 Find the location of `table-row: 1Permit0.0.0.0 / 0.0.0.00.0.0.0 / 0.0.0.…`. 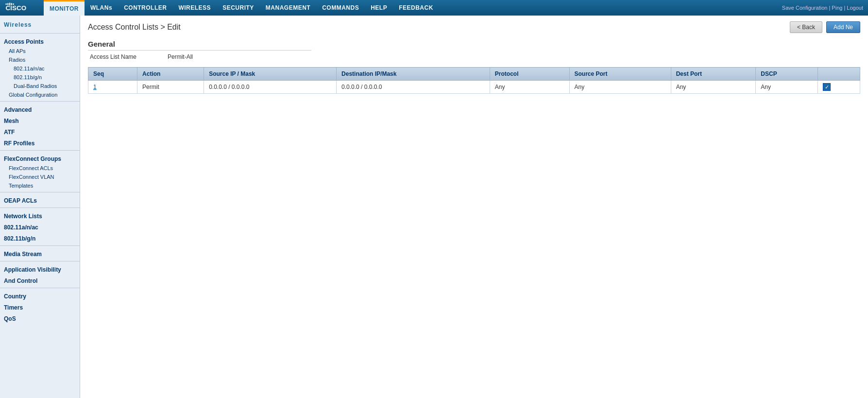

table-row: 1Permit0.0.0.0 / 0.0.0.00.0.0.0 / 0.0.0.… is located at coordinates (474, 87).